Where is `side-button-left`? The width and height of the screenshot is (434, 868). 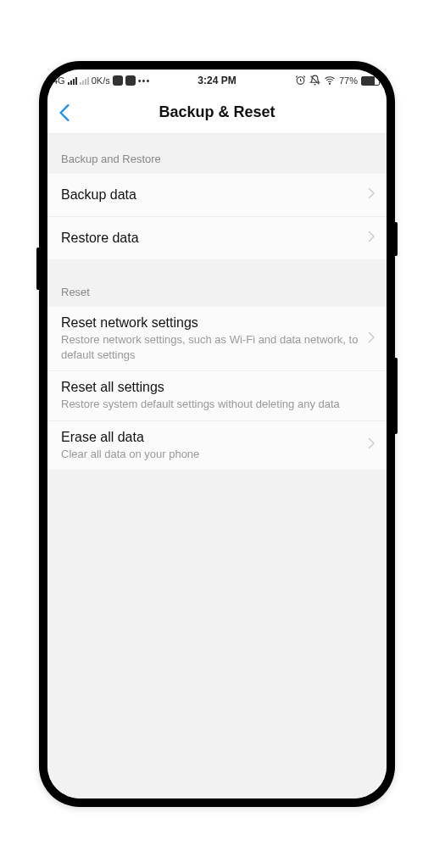 side-button-left is located at coordinates (37, 269).